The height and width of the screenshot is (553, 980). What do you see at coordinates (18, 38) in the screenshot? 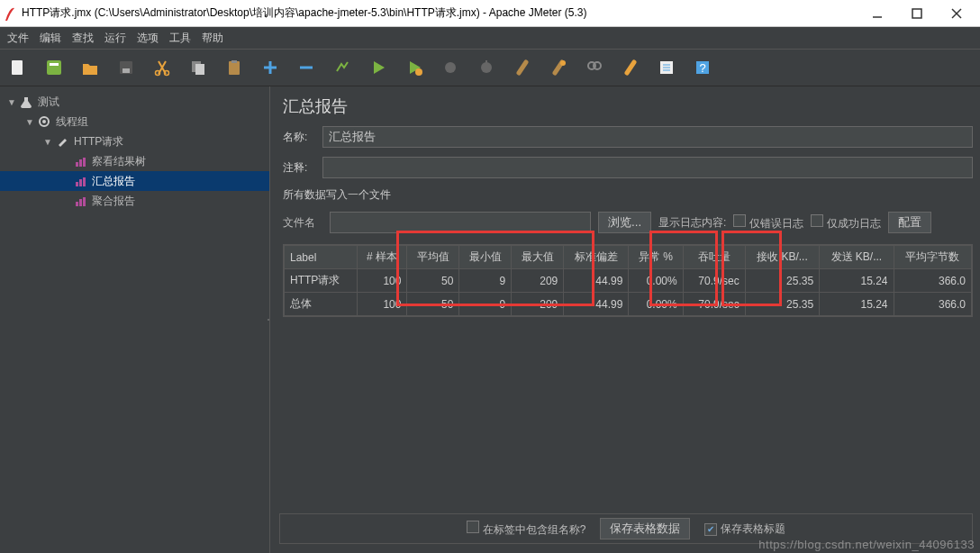
I see `menu-file: 文件` at bounding box center [18, 38].